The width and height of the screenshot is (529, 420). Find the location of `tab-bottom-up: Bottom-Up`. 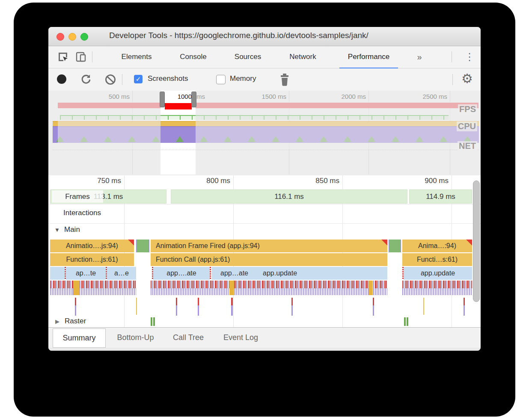

tab-bottom-up: Bottom-Up is located at coordinates (135, 338).